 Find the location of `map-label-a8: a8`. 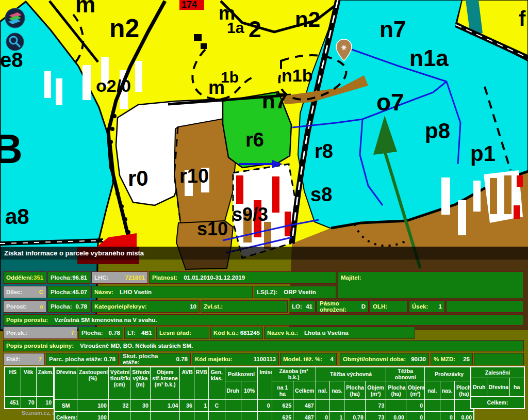

map-label-a8: a8 is located at coordinates (18, 217).